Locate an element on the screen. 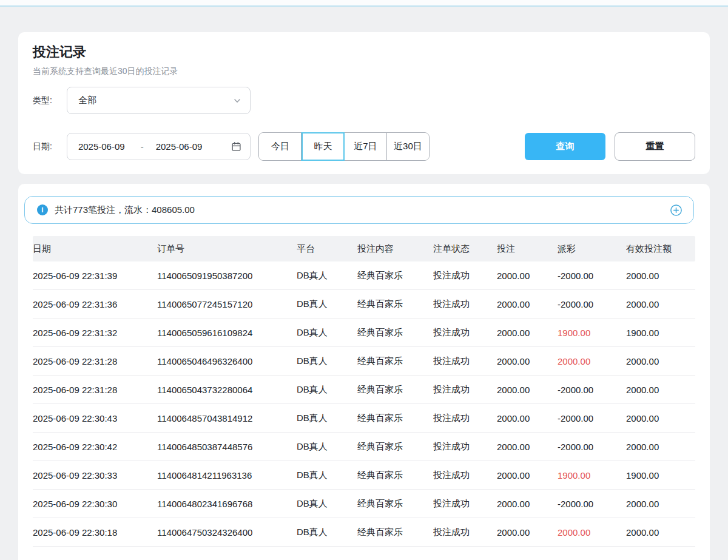 Image resolution: width=728 pixels, height=560 pixels. type-select-value: 全部 is located at coordinates (87, 101).